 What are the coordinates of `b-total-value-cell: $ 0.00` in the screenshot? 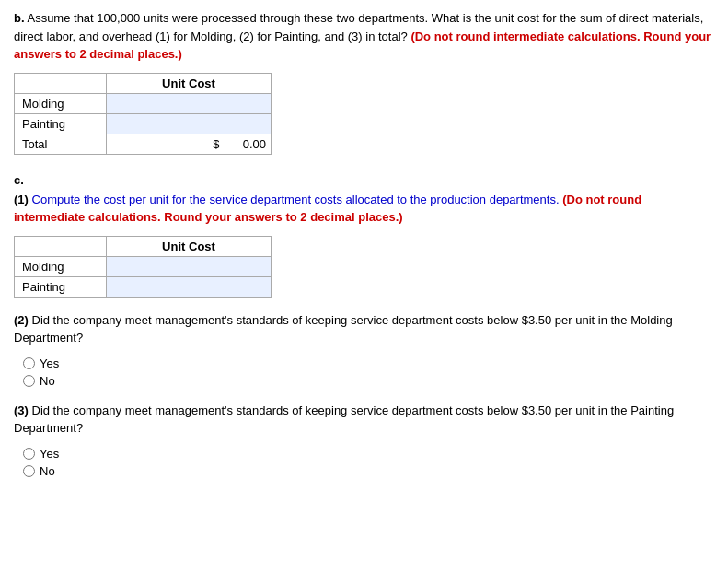 It's located at (190, 144).